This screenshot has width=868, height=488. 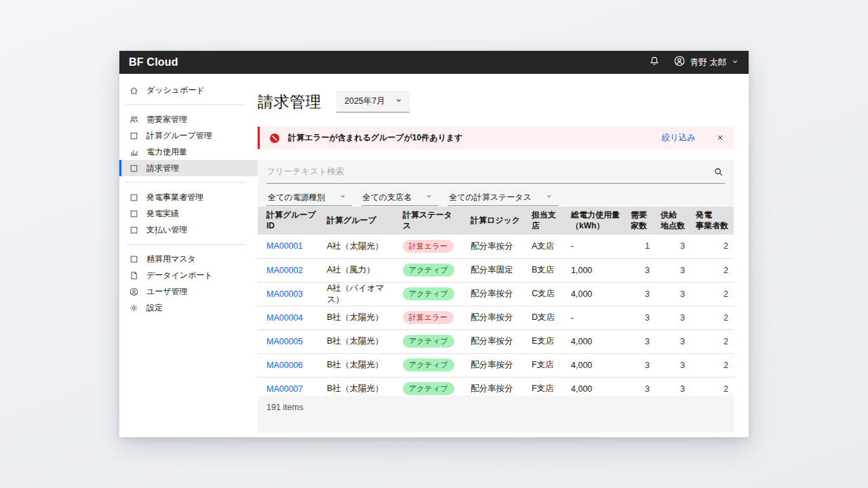 What do you see at coordinates (134, 275) in the screenshot?
I see `document-icon` at bounding box center [134, 275].